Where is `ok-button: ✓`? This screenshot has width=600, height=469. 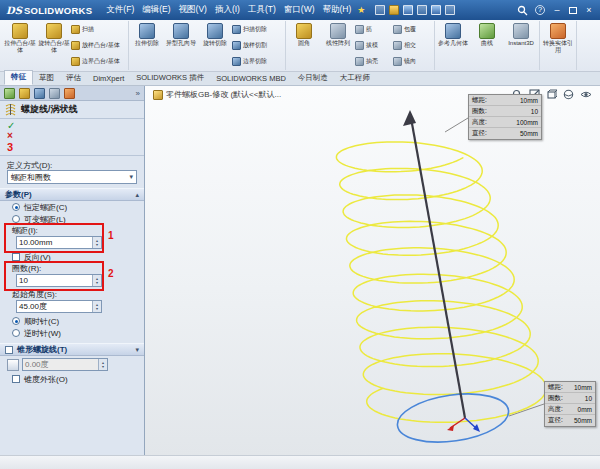 ok-button: ✓ is located at coordinates (72, 126).